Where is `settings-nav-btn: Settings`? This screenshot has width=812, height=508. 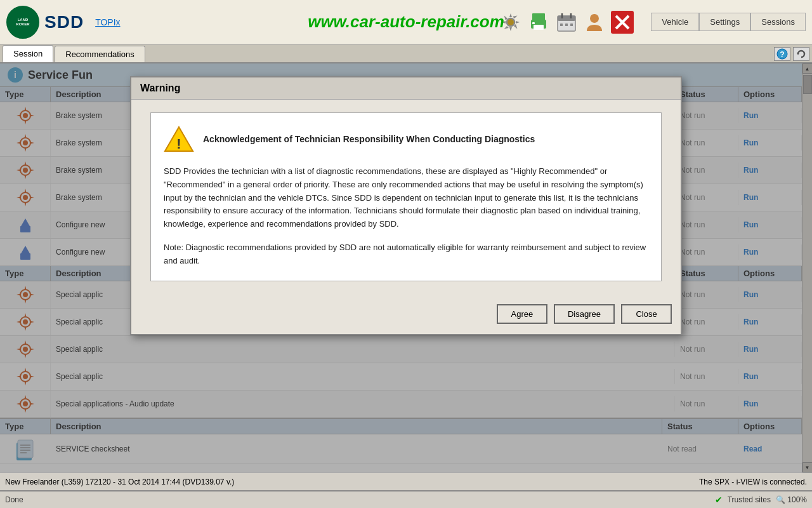 settings-nav-btn: Settings is located at coordinates (724, 22).